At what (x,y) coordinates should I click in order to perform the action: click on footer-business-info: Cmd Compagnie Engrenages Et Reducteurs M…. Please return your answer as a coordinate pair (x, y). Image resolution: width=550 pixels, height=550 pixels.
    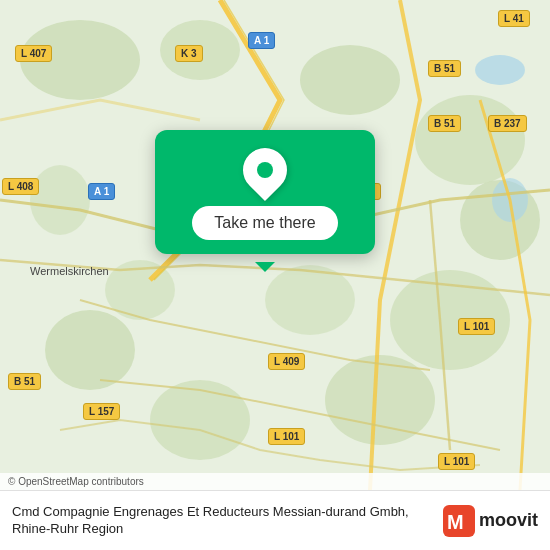
    Looking at the image, I should click on (228, 521).